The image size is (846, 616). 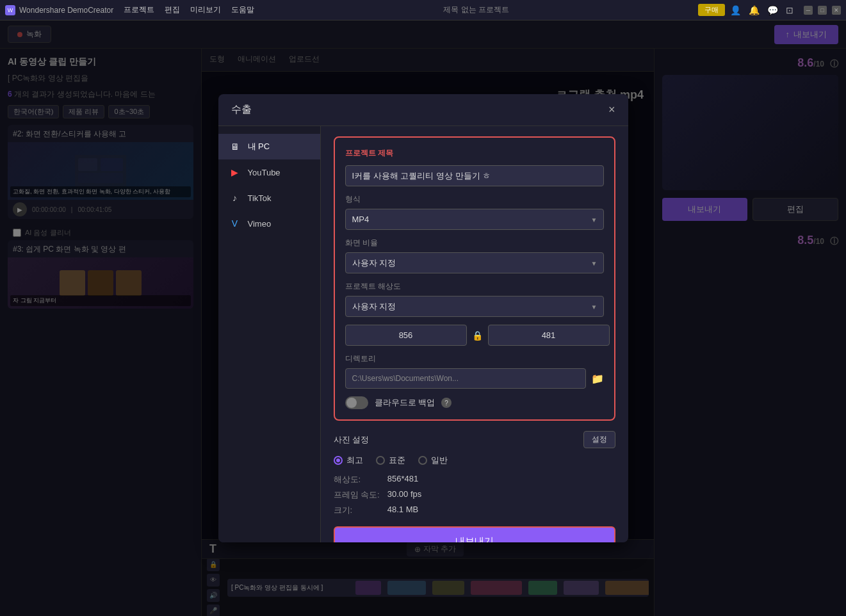 I want to click on modal-sidebar: 🖥 내 PC ▶ YouTube ♪ TikTok V Vimeo, so click(x=270, y=334).